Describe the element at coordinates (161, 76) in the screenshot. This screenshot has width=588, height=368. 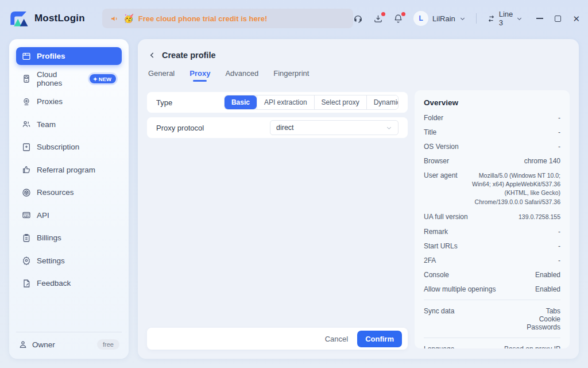
I see `tab-general: General` at that location.